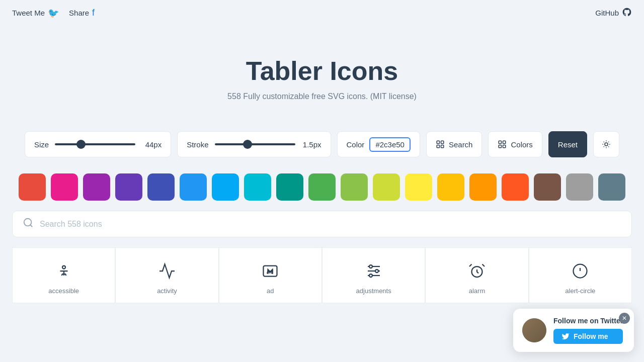 This screenshot has height=362, width=644. Describe the element at coordinates (606, 144) in the screenshot. I see `theme-toggle-button` at that location.